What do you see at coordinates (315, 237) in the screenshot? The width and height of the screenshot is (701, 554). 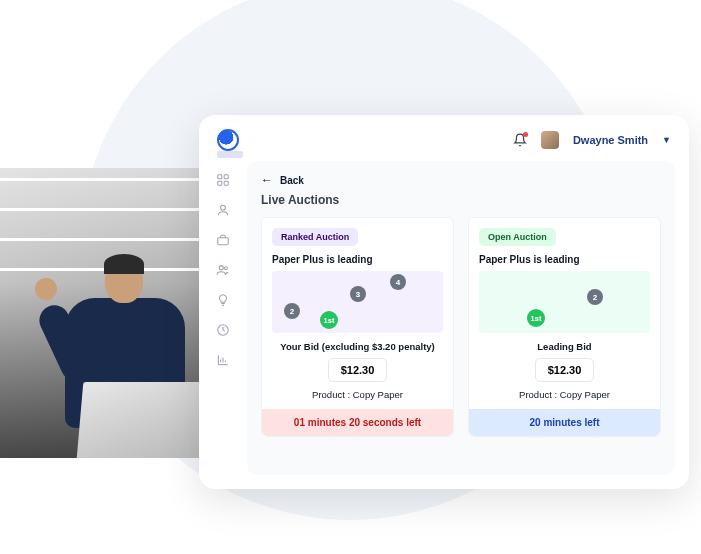 I see `auction-type-badge: Ranked Auction` at bounding box center [315, 237].